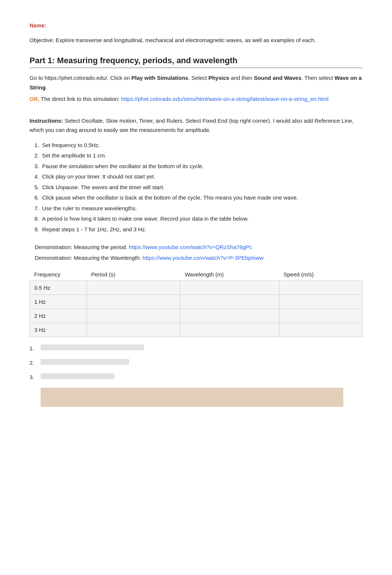 Image resolution: width=392 pixels, height=575 pixels. Describe the element at coordinates (33, 377) in the screenshot. I see `question-num-3: 3.` at that location.